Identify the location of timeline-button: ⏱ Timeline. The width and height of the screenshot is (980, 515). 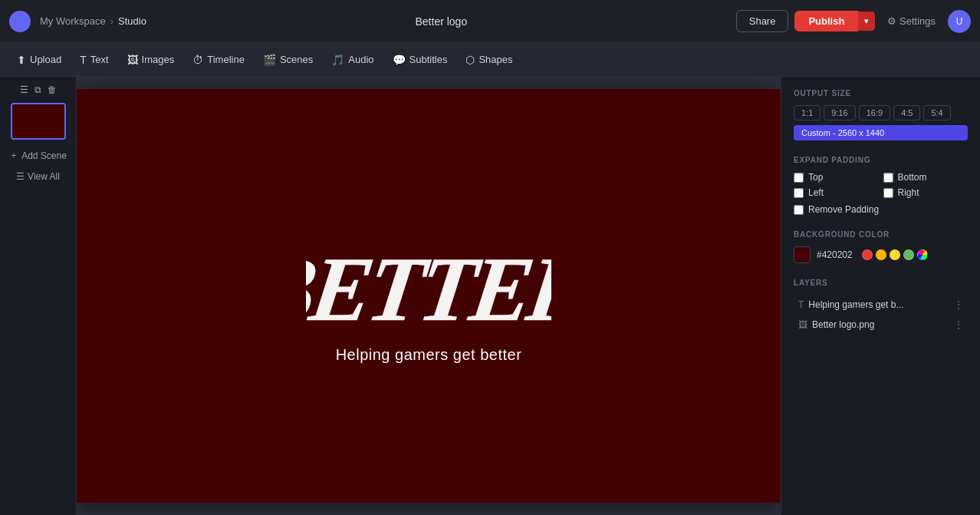
(219, 60).